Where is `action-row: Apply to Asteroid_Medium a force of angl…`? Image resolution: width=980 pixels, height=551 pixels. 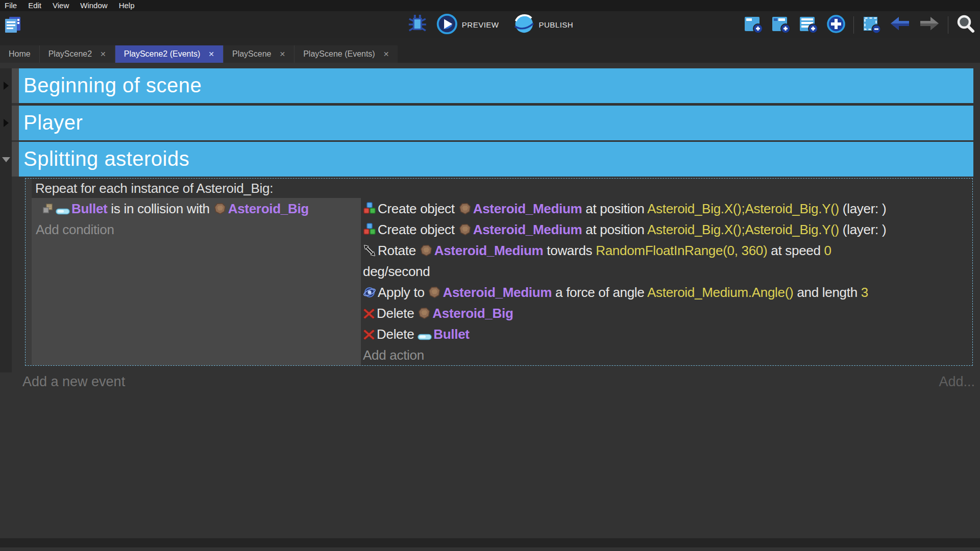 action-row: Apply to Asteroid_Medium a force of angl… is located at coordinates (668, 293).